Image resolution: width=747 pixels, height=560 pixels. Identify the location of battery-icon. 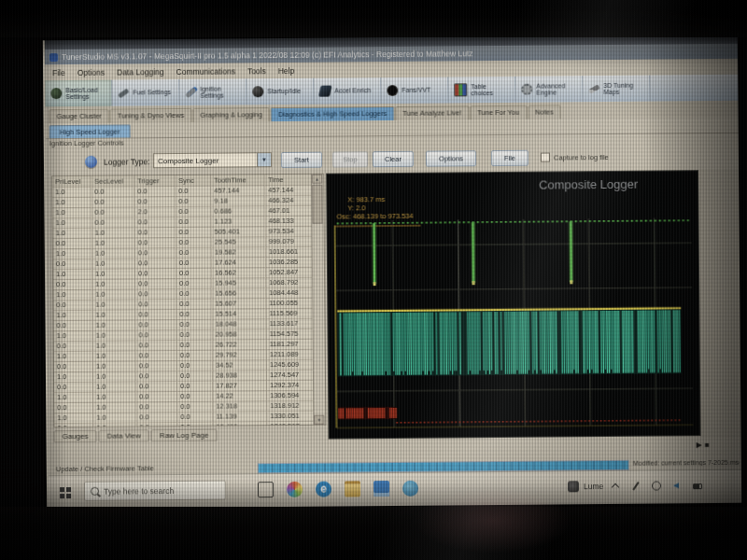
(698, 486).